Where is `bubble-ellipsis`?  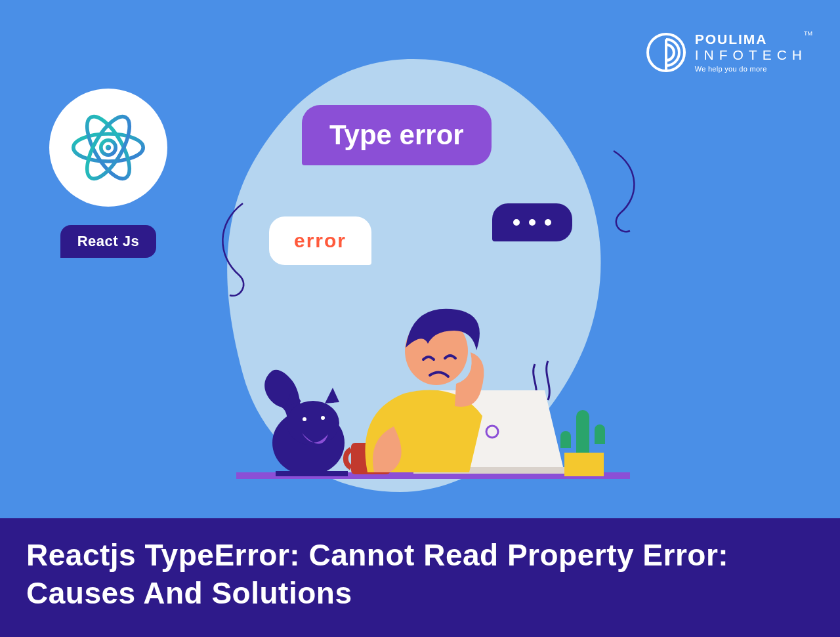
bubble-ellipsis is located at coordinates (532, 222).